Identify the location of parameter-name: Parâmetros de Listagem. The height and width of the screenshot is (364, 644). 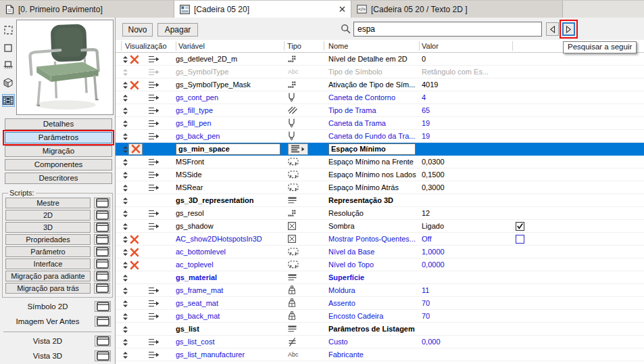
(372, 329).